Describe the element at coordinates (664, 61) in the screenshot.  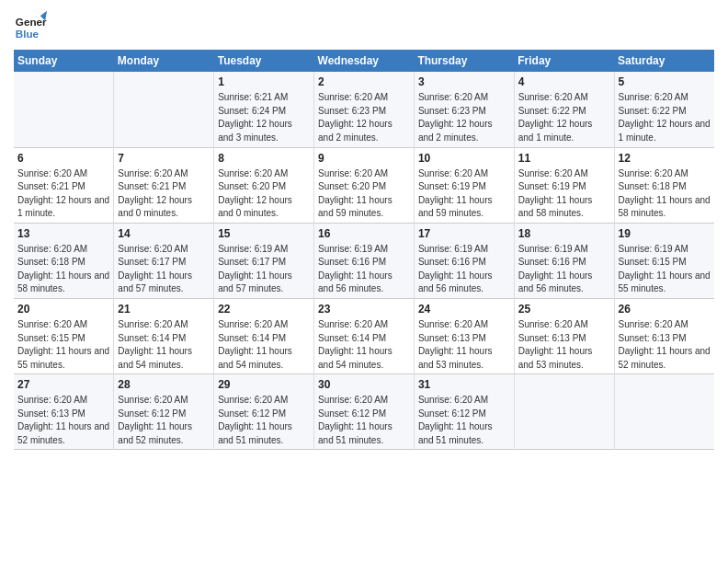
I see `day-header-saturday: Saturday` at that location.